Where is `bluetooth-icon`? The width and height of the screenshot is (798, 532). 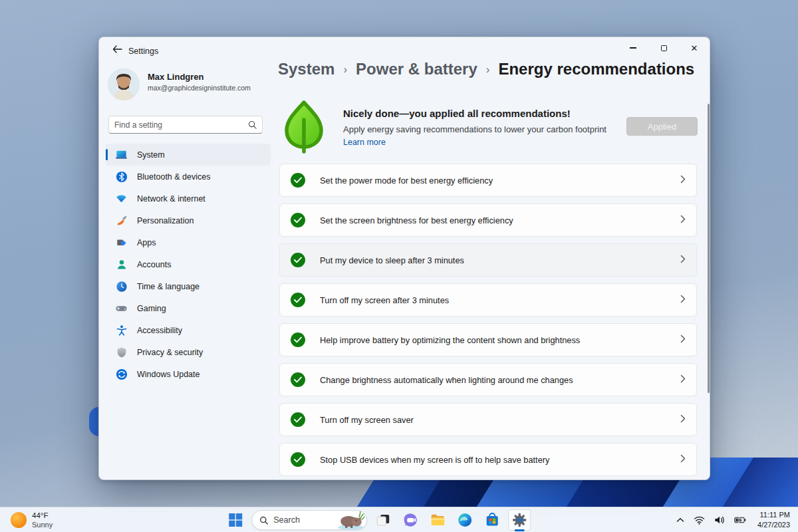
bluetooth-icon is located at coordinates (121, 177).